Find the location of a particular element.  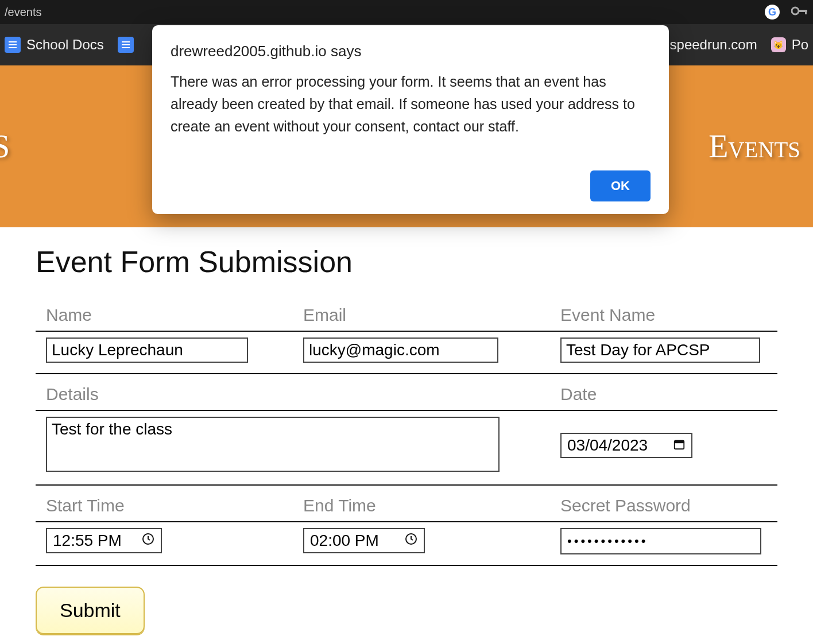

end-time-input: 02:00 PM is located at coordinates (364, 541).